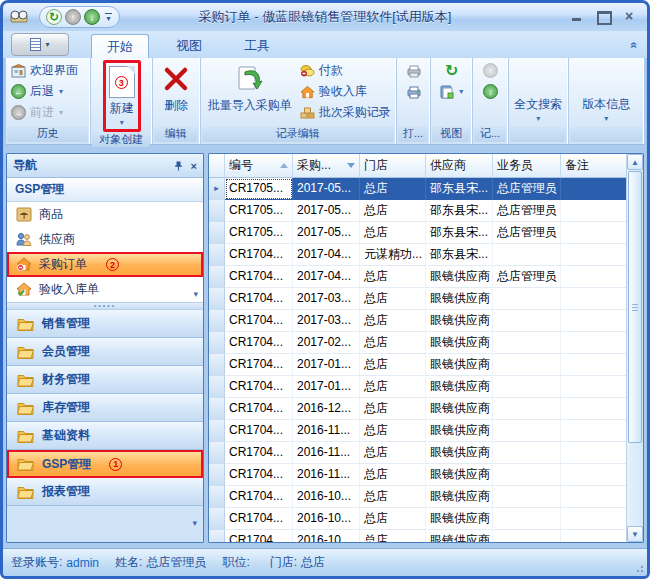  I want to click on name-label: 姓名:, so click(128, 562).